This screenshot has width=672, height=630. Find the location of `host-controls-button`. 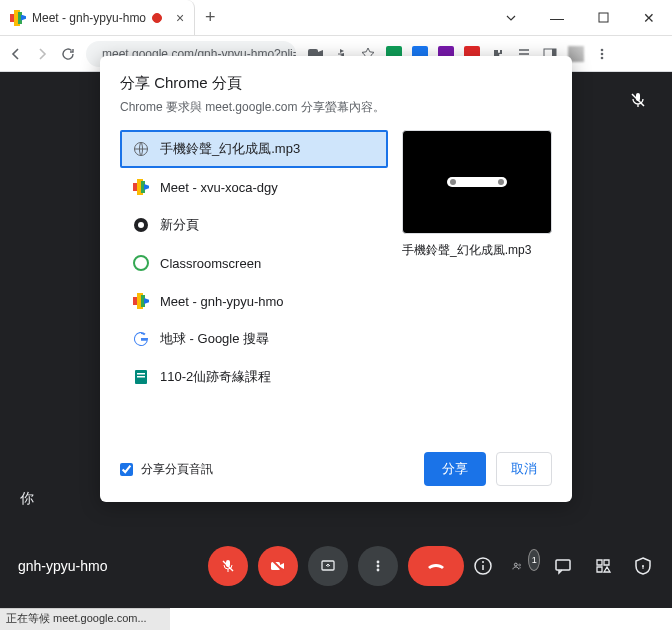

host-controls-button is located at coordinates (643, 566).